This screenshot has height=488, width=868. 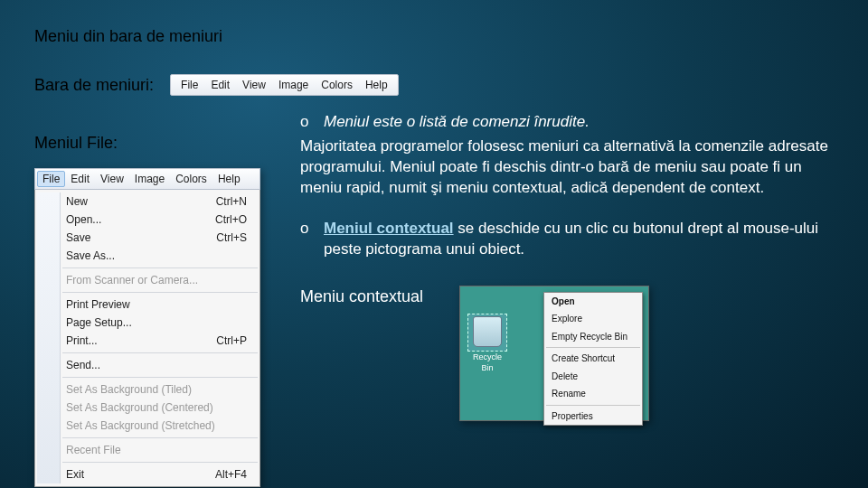 I want to click on context-menu-item: Properties, so click(x=593, y=417).